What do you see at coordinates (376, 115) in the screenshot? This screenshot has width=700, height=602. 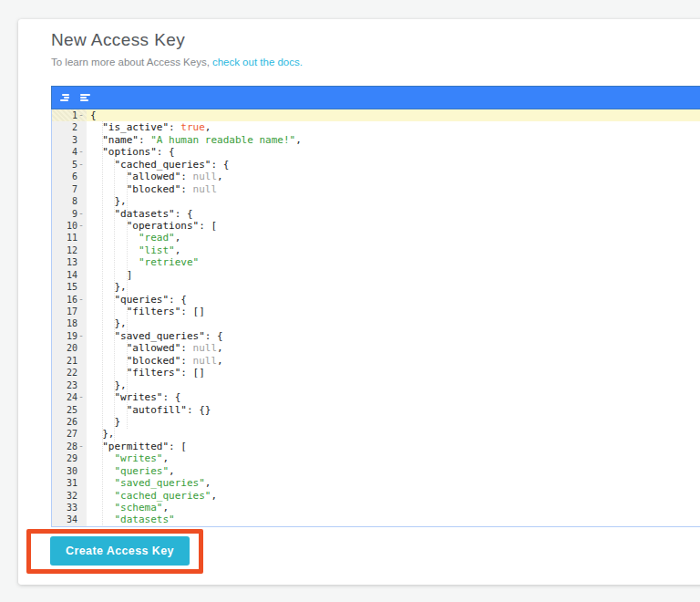 I see `editor-line: 1-{` at bounding box center [376, 115].